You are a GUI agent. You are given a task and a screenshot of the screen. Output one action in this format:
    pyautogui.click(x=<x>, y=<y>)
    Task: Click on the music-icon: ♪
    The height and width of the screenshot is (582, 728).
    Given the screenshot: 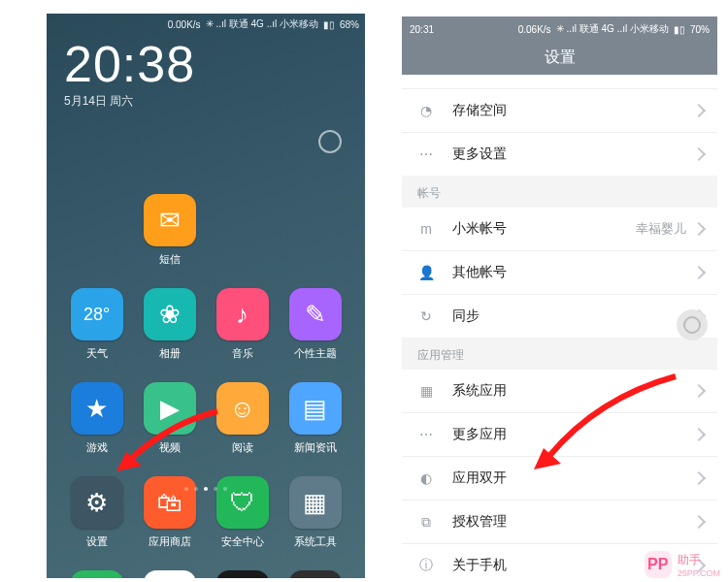 What is the action you would take?
    pyautogui.click(x=243, y=314)
    